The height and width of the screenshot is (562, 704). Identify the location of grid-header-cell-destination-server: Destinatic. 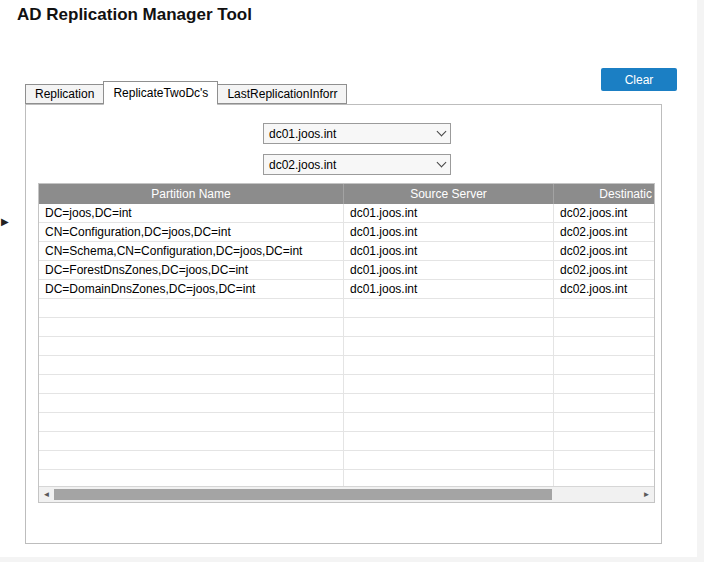
(604, 194).